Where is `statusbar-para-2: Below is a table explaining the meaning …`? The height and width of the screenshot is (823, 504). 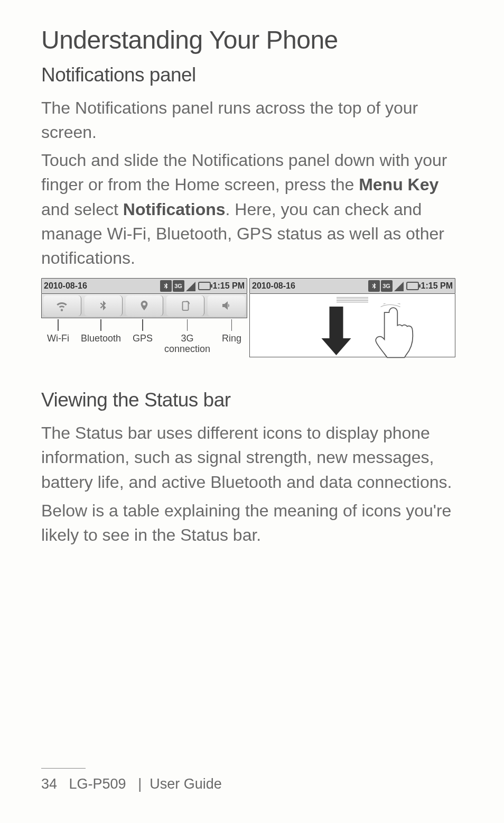
statusbar-para-2: Below is a table explaining the meaning … is located at coordinates (252, 523).